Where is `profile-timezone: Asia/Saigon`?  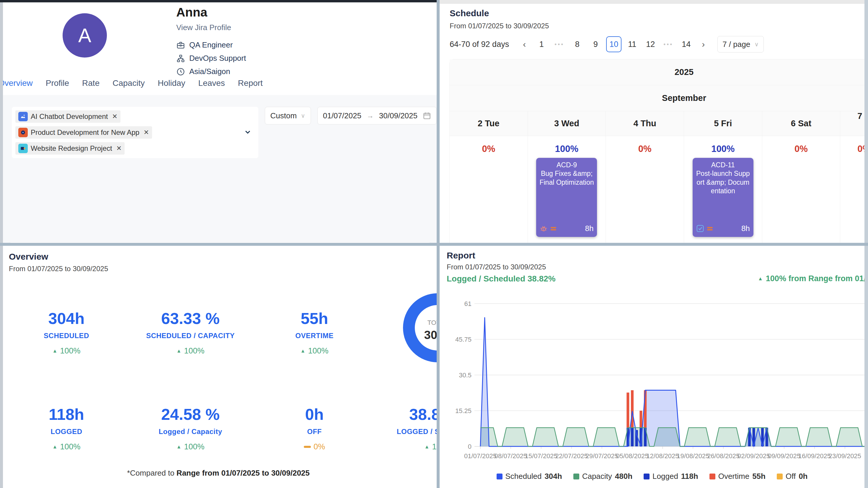 profile-timezone: Asia/Saigon is located at coordinates (211, 71).